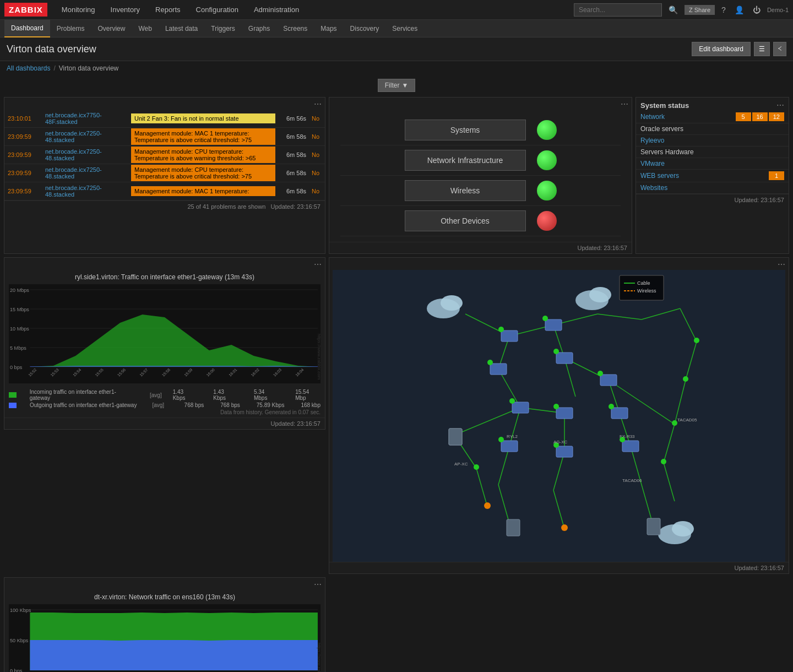 Image resolution: width=793 pixels, height=672 pixels. I want to click on nav-administration: Administration, so click(276, 10).